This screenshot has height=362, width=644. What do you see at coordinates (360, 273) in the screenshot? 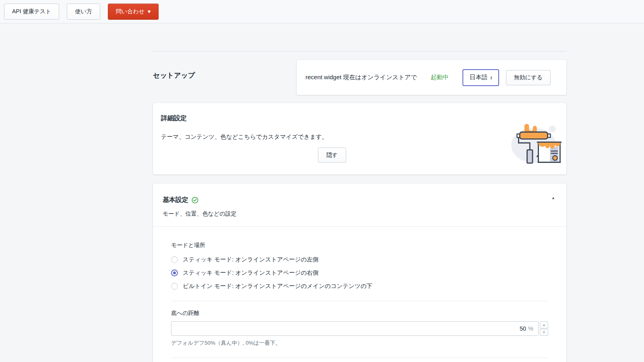
I see `mode-radio-group: スティッキ モード: オンラインストアページの左側 スティッキ モード: オンラ…` at bounding box center [360, 273].